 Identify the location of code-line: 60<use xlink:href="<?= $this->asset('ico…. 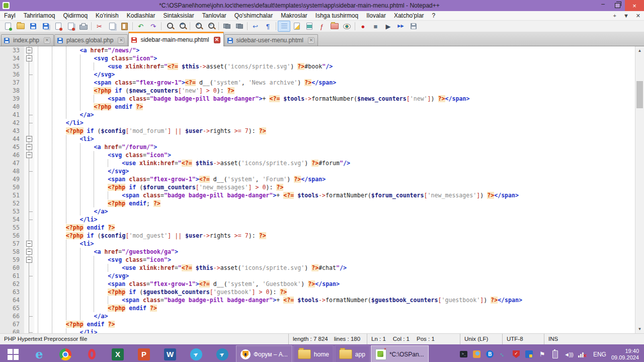
(318, 268).